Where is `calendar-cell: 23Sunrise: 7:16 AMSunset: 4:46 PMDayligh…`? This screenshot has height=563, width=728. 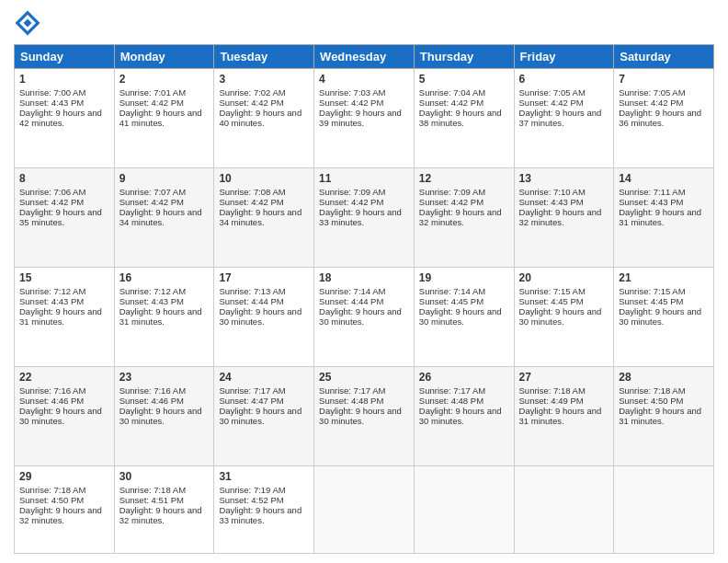
calendar-cell: 23Sunrise: 7:16 AMSunset: 4:46 PMDayligh… is located at coordinates (164, 417).